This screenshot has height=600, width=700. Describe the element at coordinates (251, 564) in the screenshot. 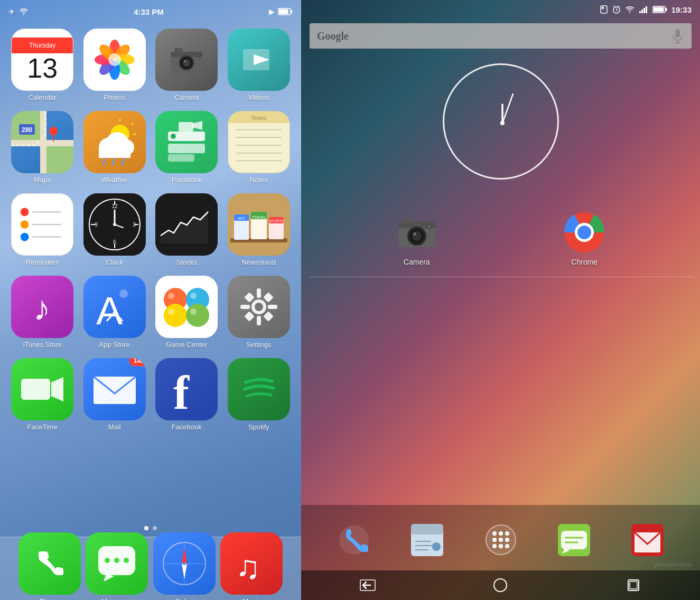

I see `music-icon: ♫` at that location.